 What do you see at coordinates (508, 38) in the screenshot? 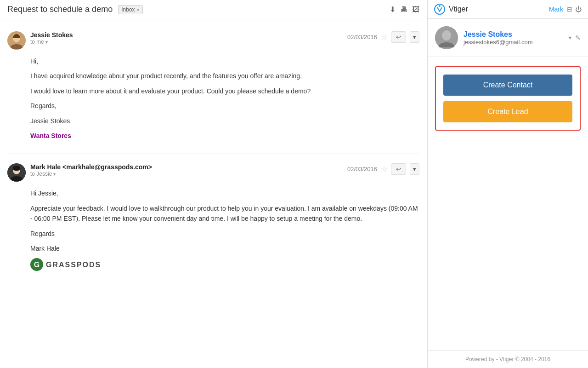
I see `contact-section: Jessie Stokes jessiestokes6@gmail.com ▾ …` at bounding box center [508, 38].